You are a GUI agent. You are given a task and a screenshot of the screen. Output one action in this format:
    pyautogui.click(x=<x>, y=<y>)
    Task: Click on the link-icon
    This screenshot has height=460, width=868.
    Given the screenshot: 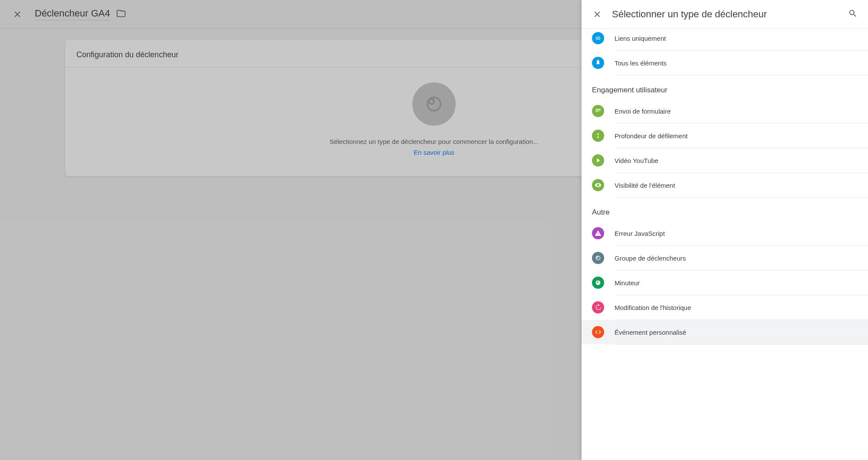 What is the action you would take?
    pyautogui.click(x=598, y=38)
    